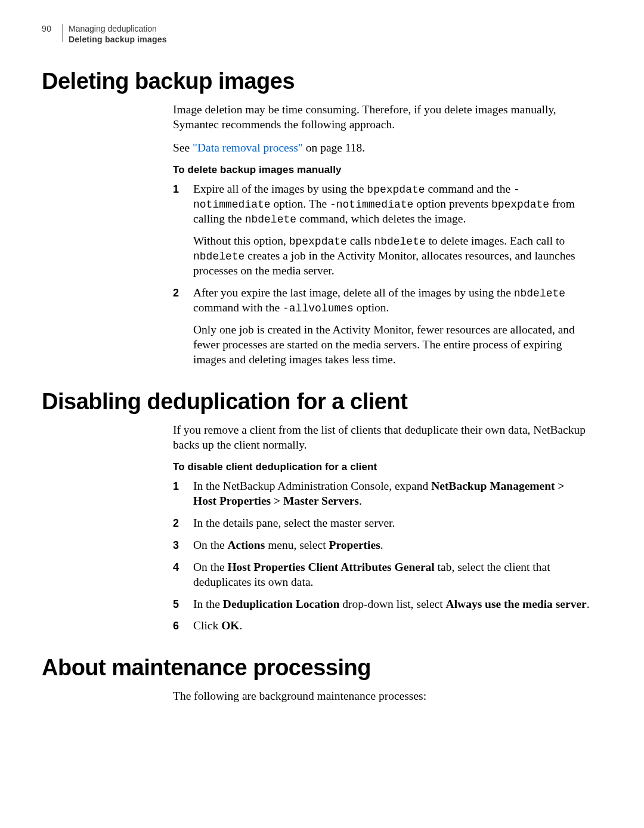 This screenshot has width=644, height=828. What do you see at coordinates (382, 327) in the screenshot?
I see `step-2: 2 After you expire the last image, delet…` at bounding box center [382, 327].